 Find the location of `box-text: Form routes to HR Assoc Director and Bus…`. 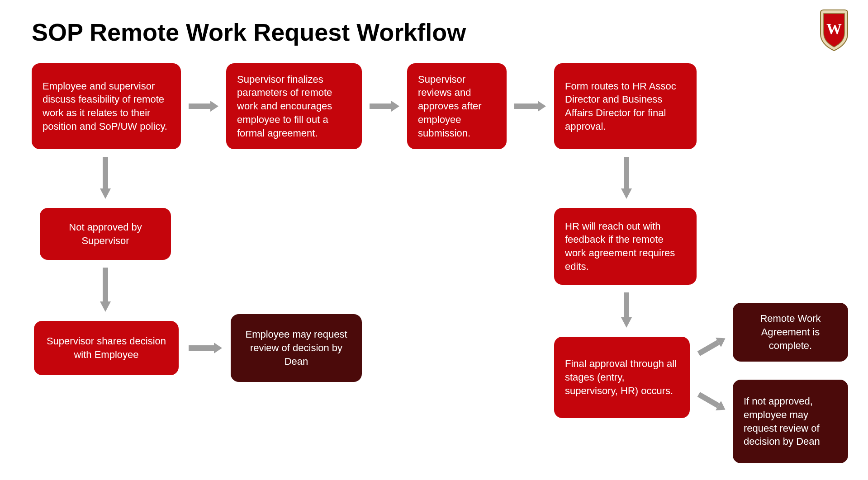

box-text: Form routes to HR Assoc Director and Bus… is located at coordinates (625, 107).